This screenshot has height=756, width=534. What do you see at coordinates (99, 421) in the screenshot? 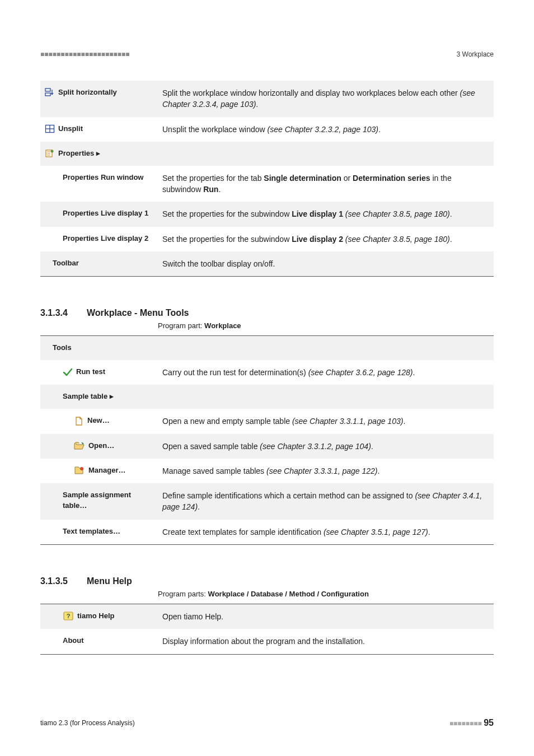
I see `menu-item-new: New…` at bounding box center [99, 421].